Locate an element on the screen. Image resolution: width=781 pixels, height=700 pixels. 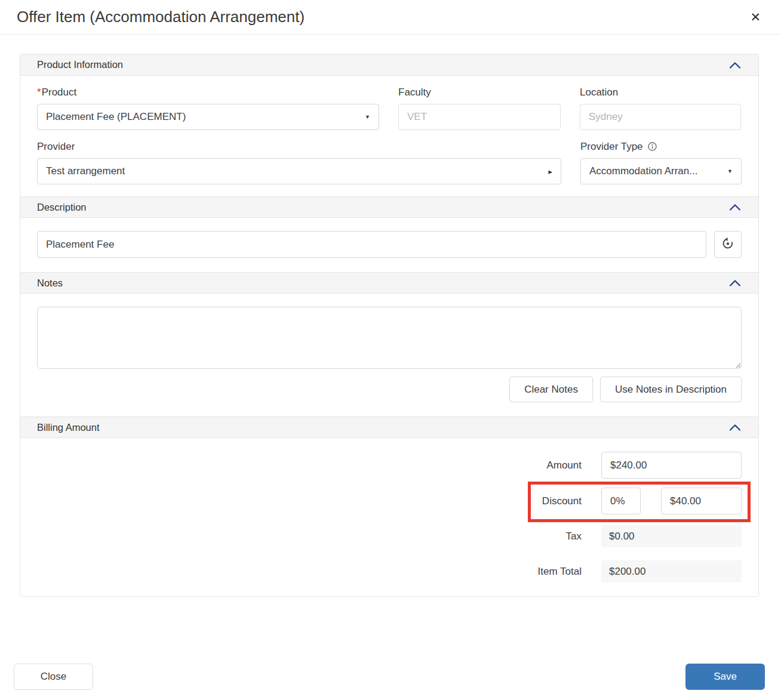
reset-description-button is located at coordinates (728, 245).